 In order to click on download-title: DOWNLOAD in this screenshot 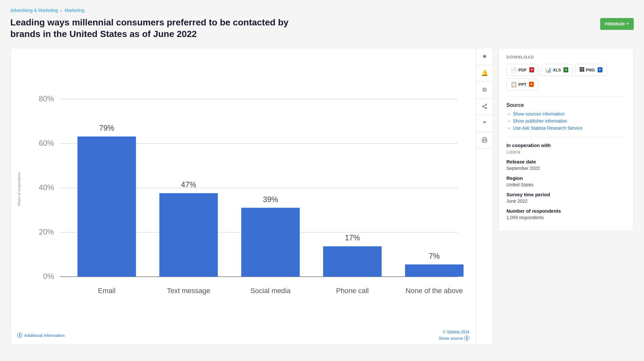, I will do `click(566, 57)`.